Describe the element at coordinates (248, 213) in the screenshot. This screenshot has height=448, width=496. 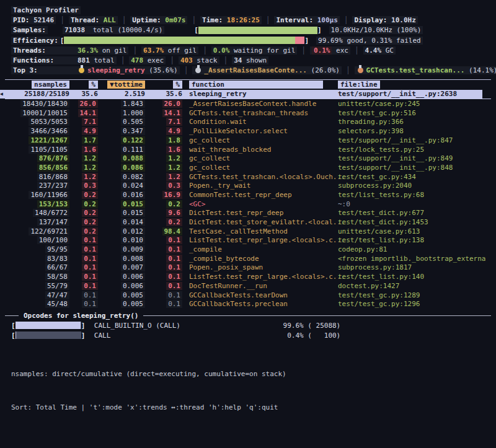
I see `table-row: 148/67720.20.0159.6DictTest.test_repr_de…` at that location.